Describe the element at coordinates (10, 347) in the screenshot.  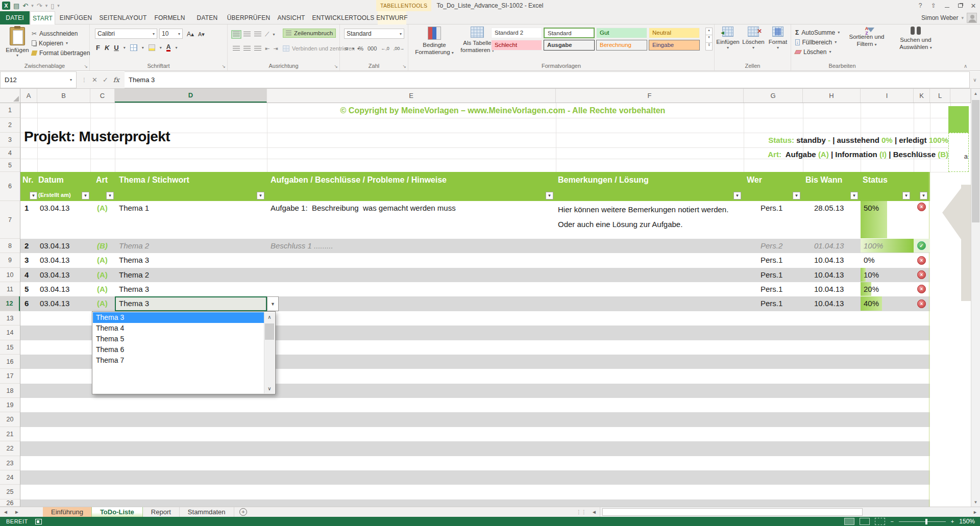
I see `row-header-15: 15` at that location.